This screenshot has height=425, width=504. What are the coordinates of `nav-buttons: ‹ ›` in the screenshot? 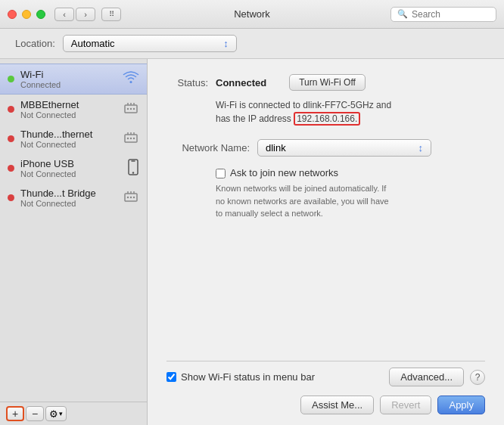 It's located at (75, 14).